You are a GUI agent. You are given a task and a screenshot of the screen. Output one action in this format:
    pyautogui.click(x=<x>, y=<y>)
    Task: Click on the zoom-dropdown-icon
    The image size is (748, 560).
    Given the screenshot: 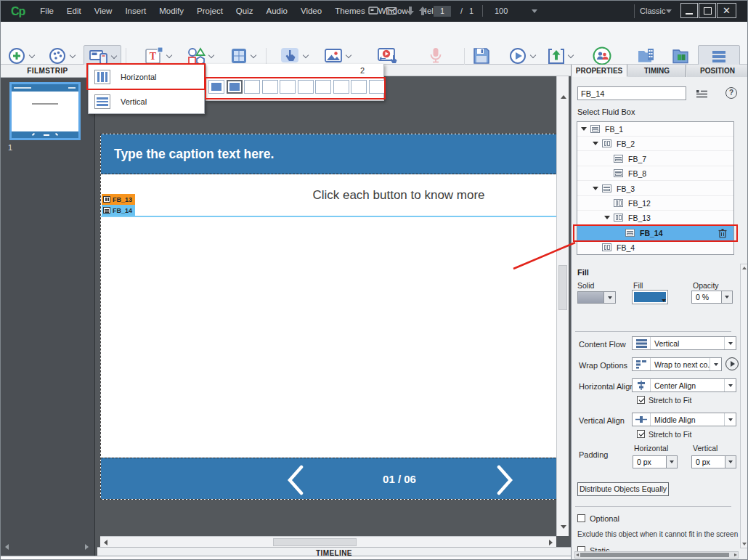 What is the action you would take?
    pyautogui.click(x=534, y=12)
    